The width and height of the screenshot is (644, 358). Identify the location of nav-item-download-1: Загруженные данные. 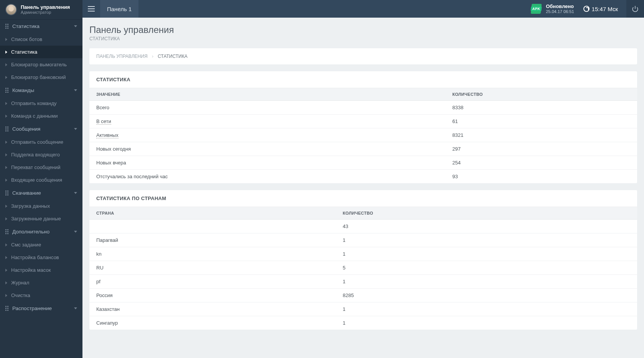
(41, 218).